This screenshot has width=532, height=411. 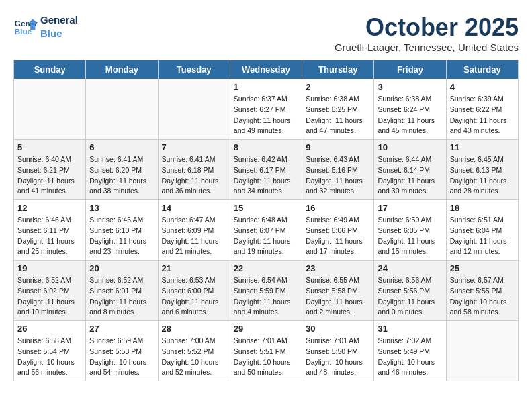 I want to click on day-header-saturday: Saturday, so click(x=482, y=70).